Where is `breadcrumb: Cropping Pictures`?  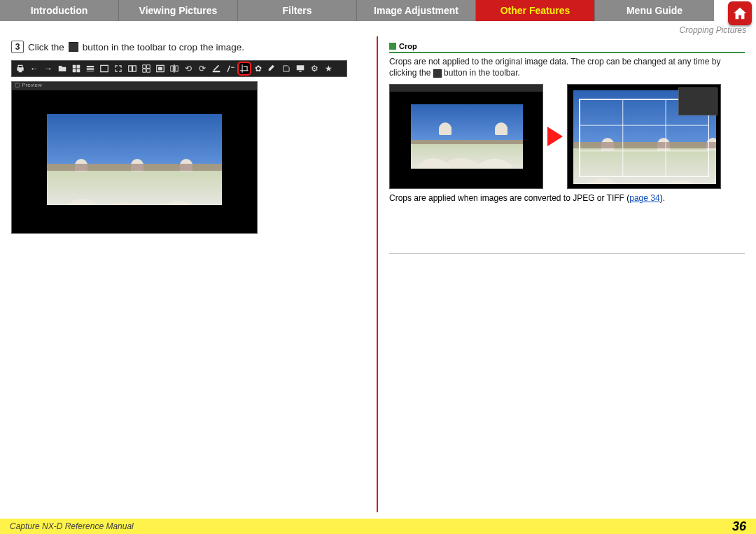
breadcrumb: Cropping Pictures is located at coordinates (378, 29).